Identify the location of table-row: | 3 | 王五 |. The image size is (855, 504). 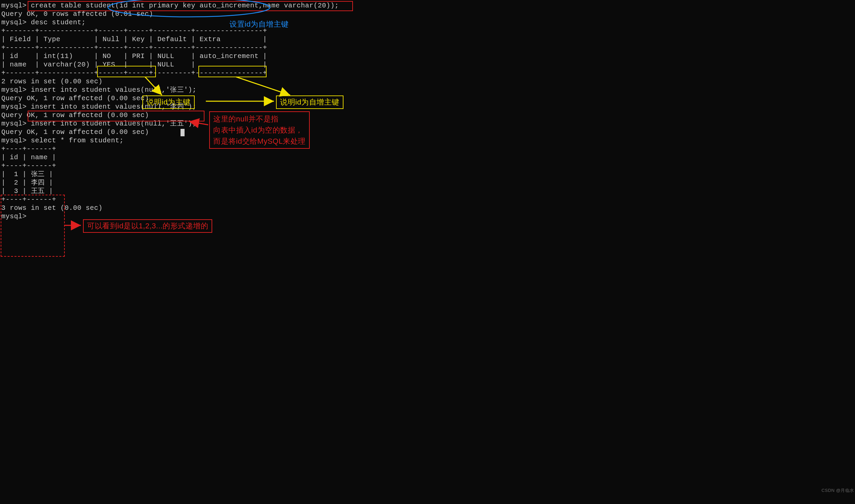
(428, 191).